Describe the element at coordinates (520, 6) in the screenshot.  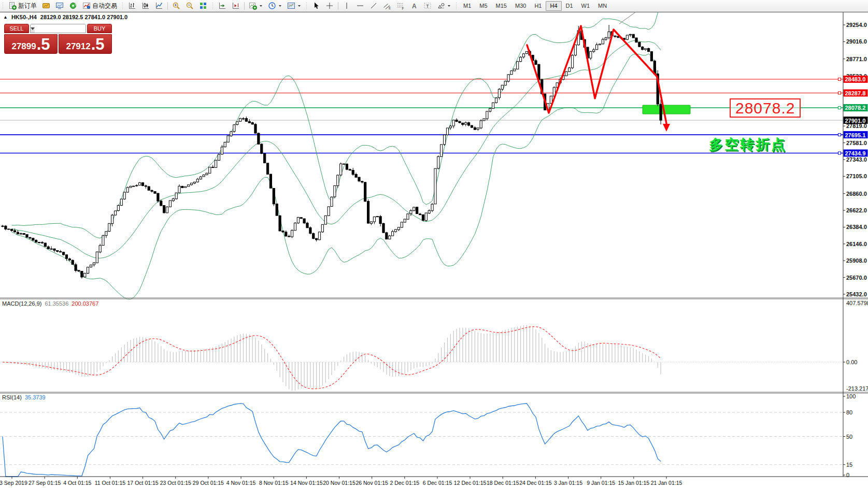
I see `timeframe-button-m30: M30` at that location.